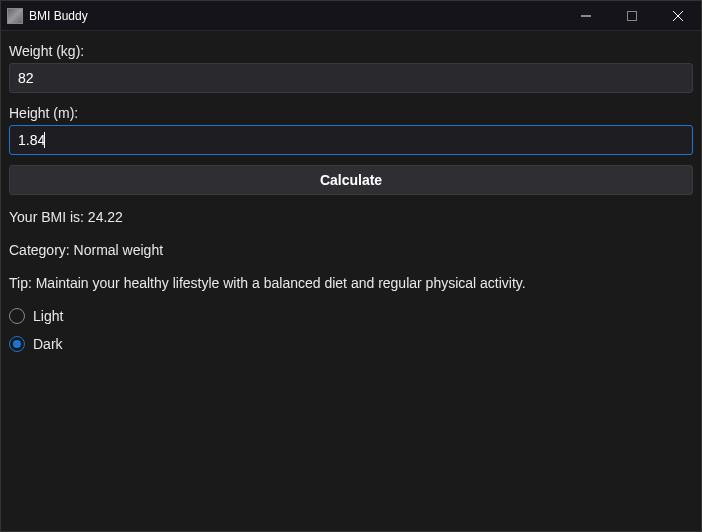 The width and height of the screenshot is (702, 532). I want to click on radio-label-dark: Dark, so click(48, 344).